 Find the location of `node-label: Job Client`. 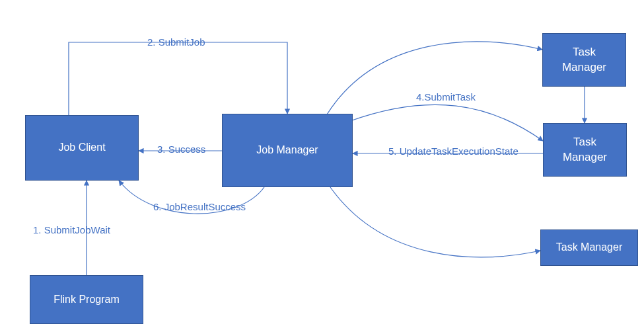

node-label: Job Client is located at coordinates (82, 148).